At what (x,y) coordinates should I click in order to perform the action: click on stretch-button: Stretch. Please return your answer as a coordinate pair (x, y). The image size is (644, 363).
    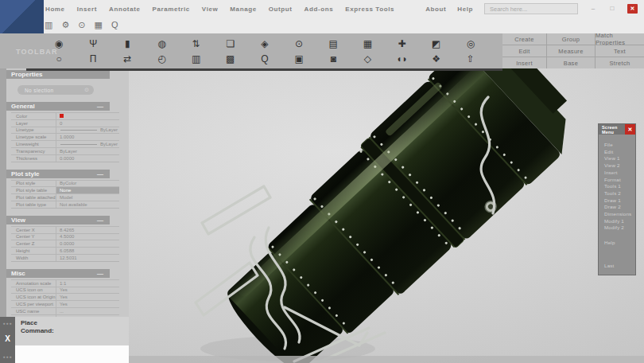
    Looking at the image, I should click on (620, 63).